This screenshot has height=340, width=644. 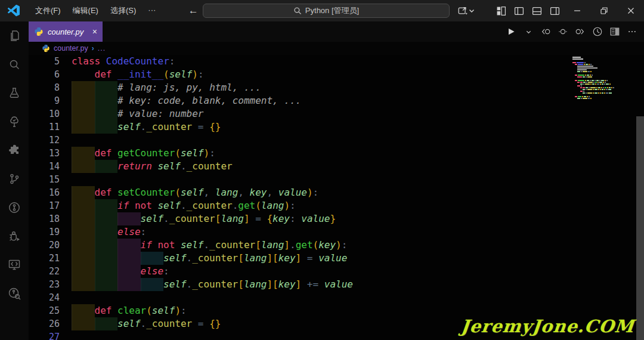 I want to click on menu-select: 选择(S), so click(x=123, y=11).